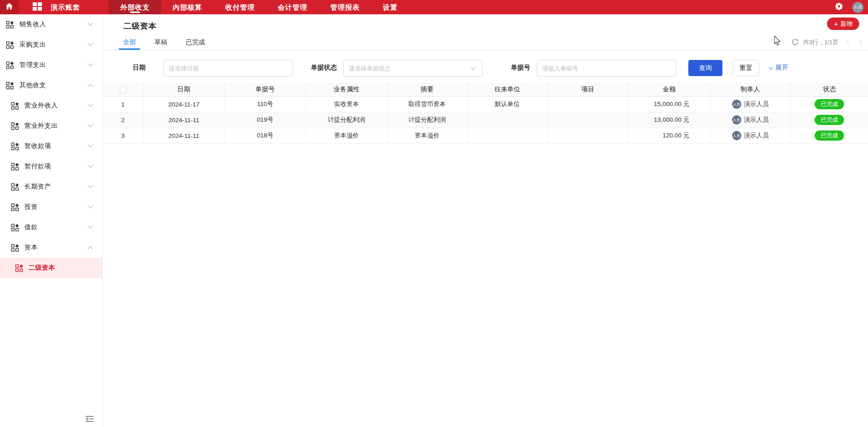  What do you see at coordinates (346, 104) in the screenshot?
I see `cell-biz-attr: 实收资本` at bounding box center [346, 104].